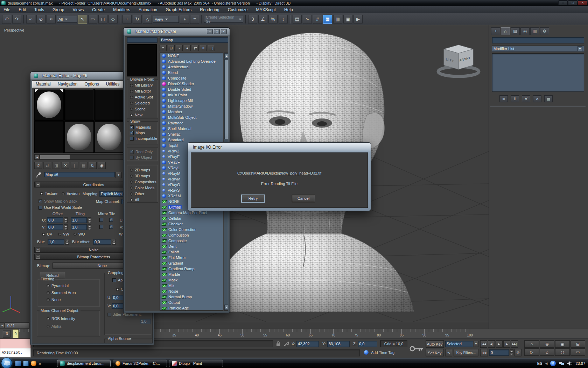  I want to click on network-icon, so click(561, 363).